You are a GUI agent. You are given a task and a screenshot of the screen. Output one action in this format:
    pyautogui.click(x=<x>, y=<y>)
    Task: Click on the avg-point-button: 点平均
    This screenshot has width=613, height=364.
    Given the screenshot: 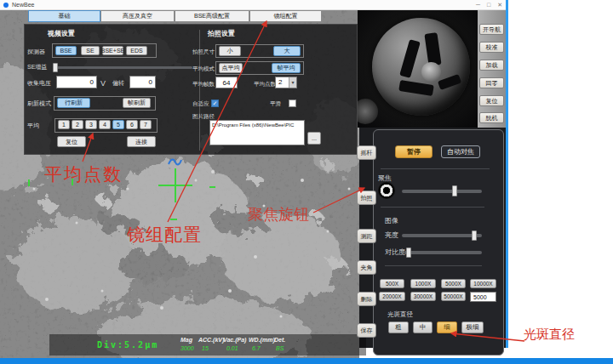 What is the action you would take?
    pyautogui.click(x=231, y=68)
    